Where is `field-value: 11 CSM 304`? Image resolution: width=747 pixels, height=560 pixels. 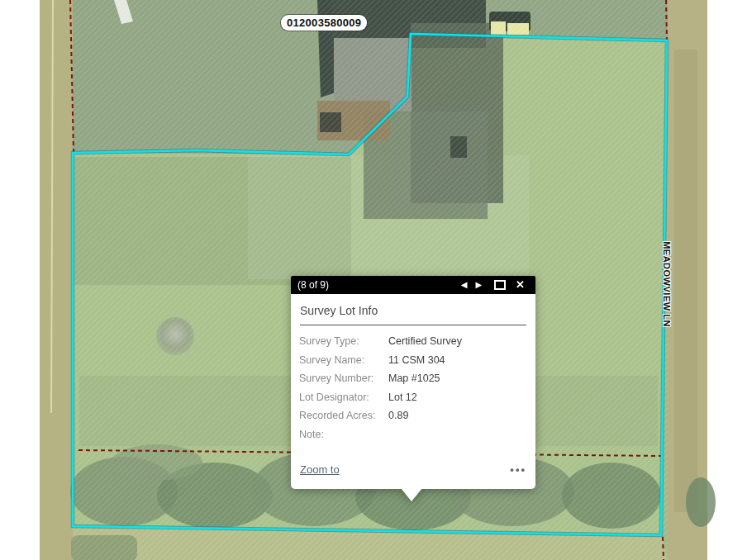
field-value: 11 CSM 304 is located at coordinates (416, 360).